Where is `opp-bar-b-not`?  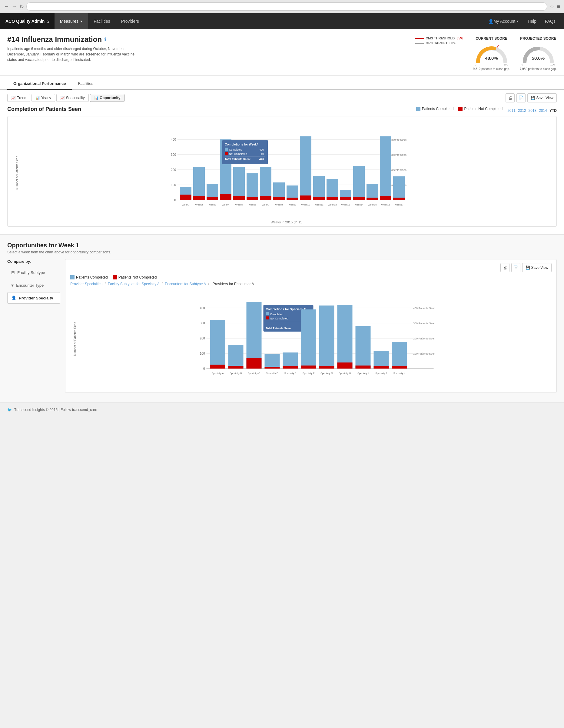
opp-bar-b-not is located at coordinates (236, 367).